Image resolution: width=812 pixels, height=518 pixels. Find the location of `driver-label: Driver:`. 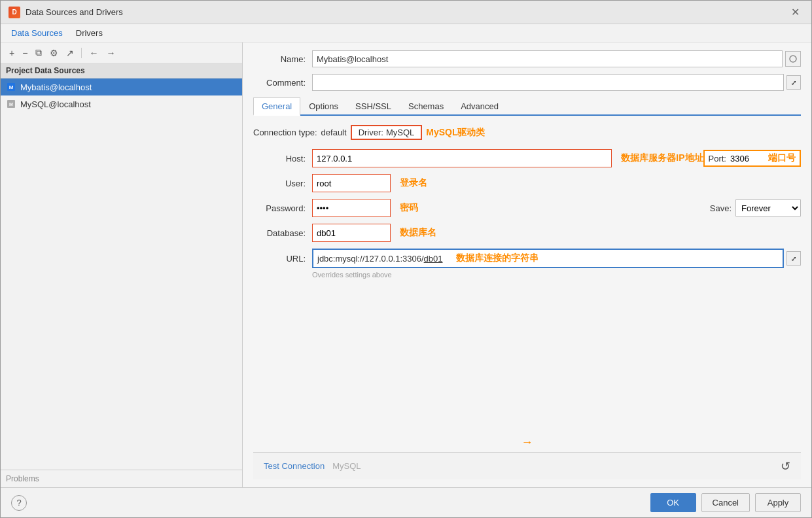

driver-label: Driver: is located at coordinates (371, 132).